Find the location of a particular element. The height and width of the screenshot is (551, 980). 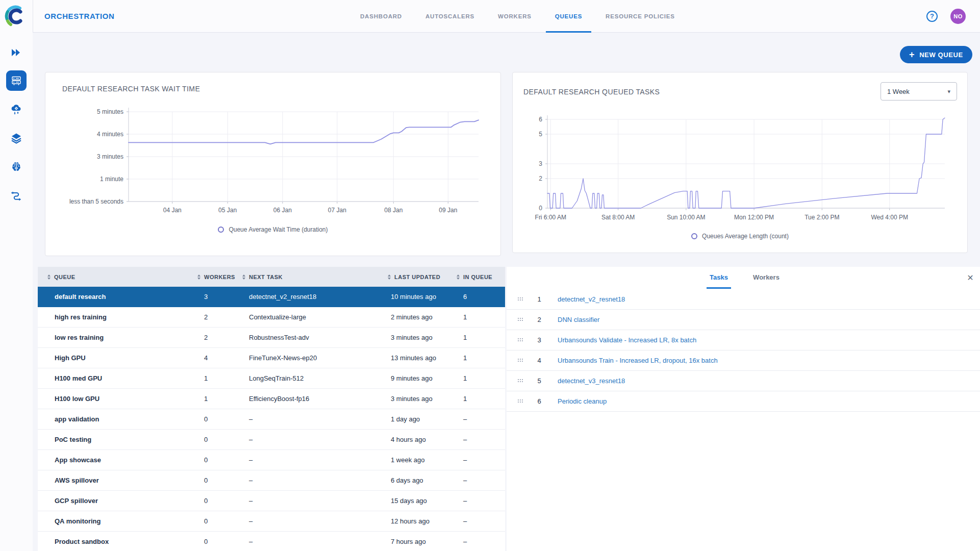

wait-time-chart: 04 Jan05 Jan06 Jan07 Jan08 Jan09 Janless… is located at coordinates (273, 149).